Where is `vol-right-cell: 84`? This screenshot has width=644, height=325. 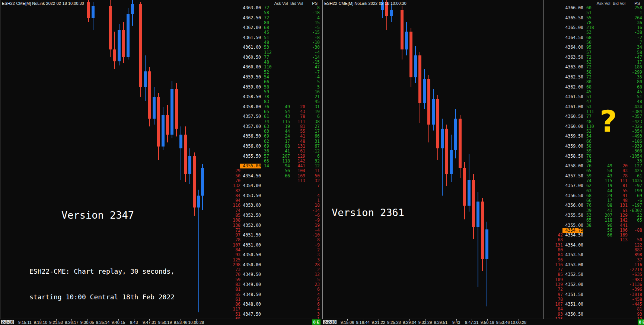
vol-right-cell: 84 is located at coordinates (595, 161).